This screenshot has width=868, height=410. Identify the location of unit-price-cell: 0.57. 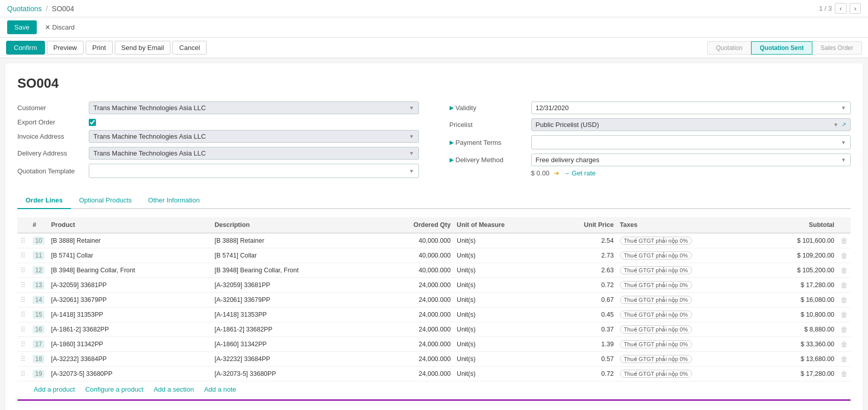
(584, 359).